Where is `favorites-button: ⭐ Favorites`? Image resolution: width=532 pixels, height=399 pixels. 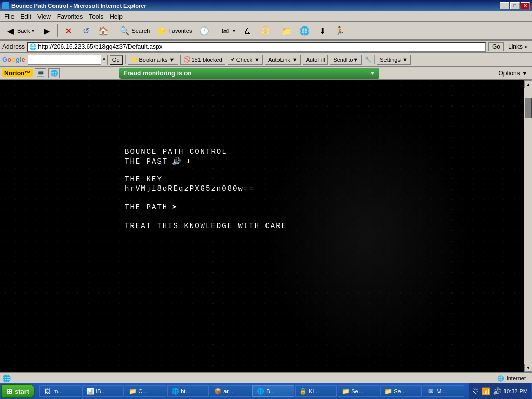 favorites-button: ⭐ Favorites is located at coordinates (174, 31).